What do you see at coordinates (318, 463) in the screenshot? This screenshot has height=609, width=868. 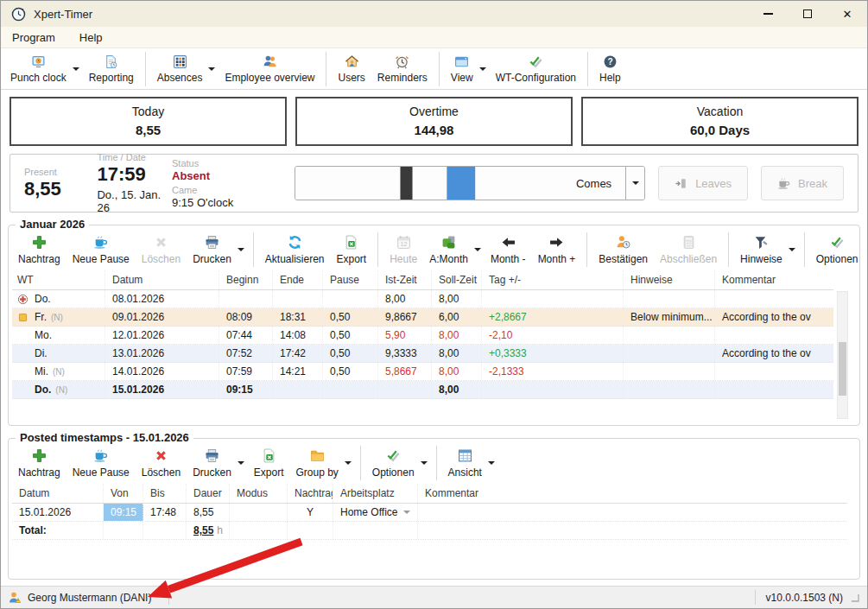 I see `group-by-button: Group by` at bounding box center [318, 463].